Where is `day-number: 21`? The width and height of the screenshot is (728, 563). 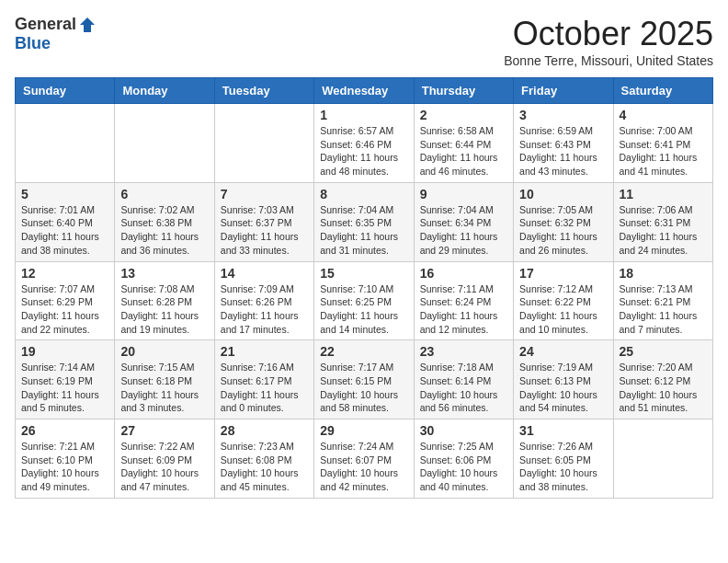
day-number: 21 is located at coordinates (265, 351).